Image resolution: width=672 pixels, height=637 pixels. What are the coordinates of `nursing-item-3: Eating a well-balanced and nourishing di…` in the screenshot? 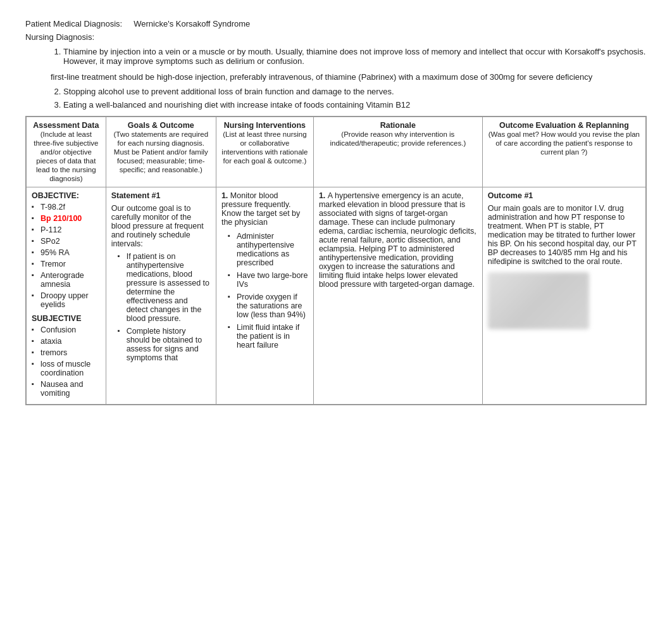 It's located at (355, 105).